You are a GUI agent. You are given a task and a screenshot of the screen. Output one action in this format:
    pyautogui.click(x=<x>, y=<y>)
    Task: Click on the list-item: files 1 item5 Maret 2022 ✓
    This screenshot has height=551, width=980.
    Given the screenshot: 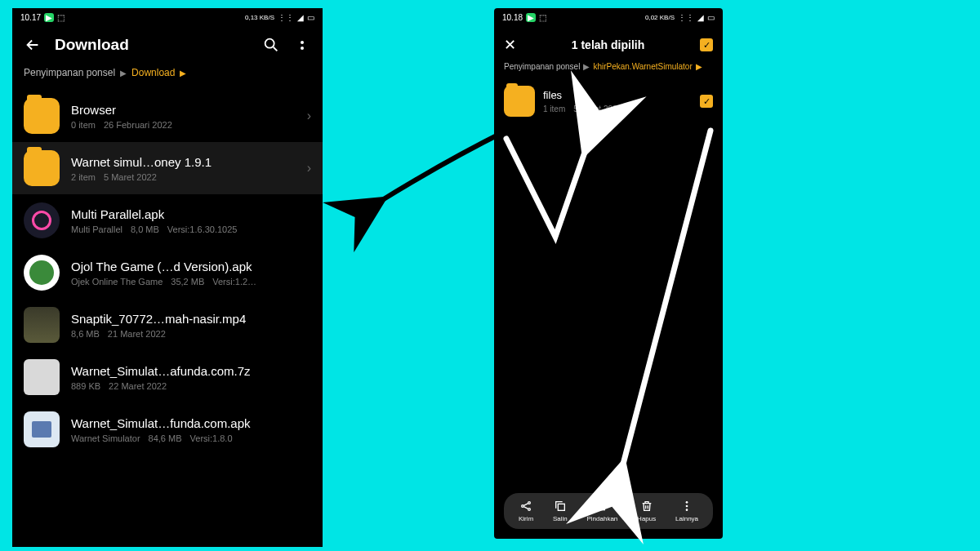 What is the action you would take?
    pyautogui.click(x=608, y=101)
    